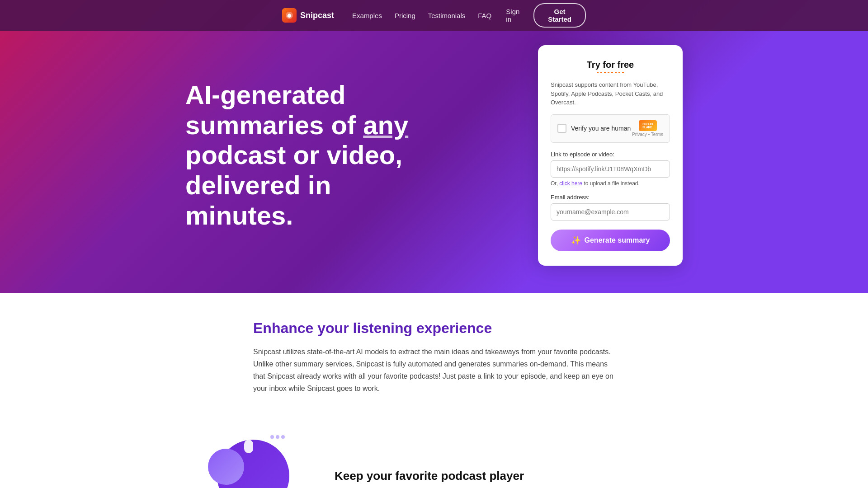 The height and width of the screenshot is (488, 868). What do you see at coordinates (610, 240) in the screenshot?
I see `generate-summary-button: ✨ Generate summary` at bounding box center [610, 240].